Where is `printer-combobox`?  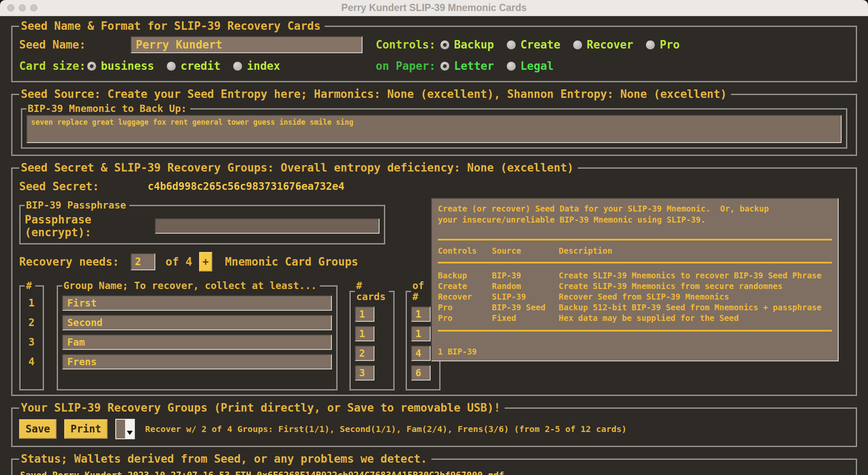
printer-combobox is located at coordinates (125, 429).